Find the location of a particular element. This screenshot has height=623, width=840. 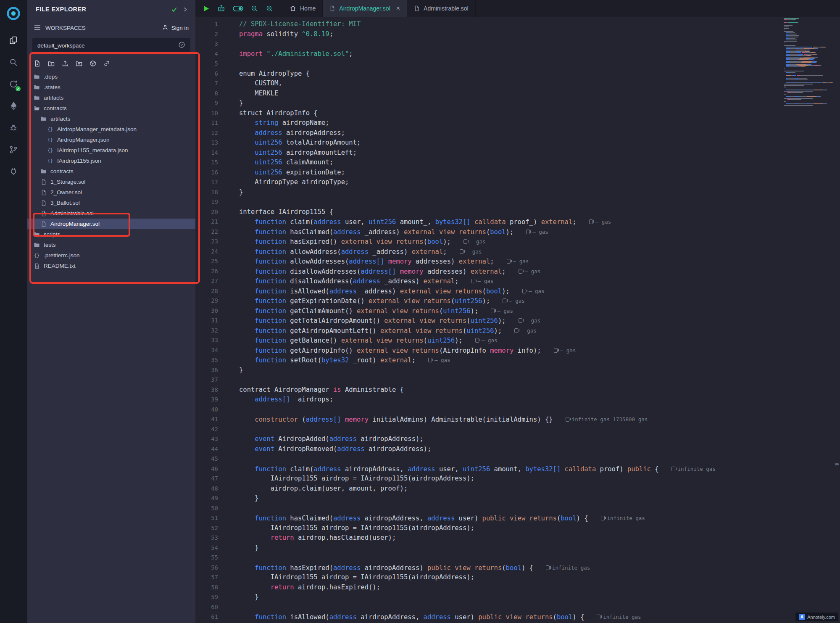

tab-airdropmanager-sol: AirdropManager.sol× is located at coordinates (365, 8).